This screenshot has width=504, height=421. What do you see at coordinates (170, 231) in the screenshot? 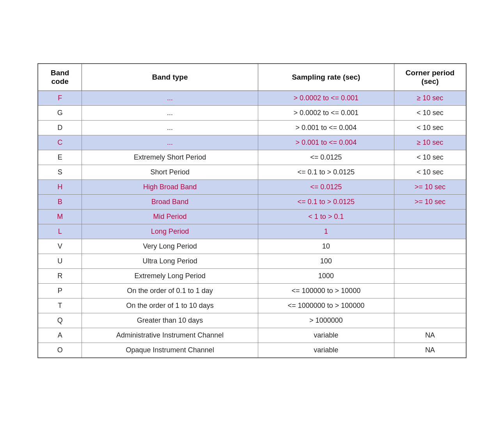
I see `cell-band-type: Long Period` at bounding box center [170, 231].